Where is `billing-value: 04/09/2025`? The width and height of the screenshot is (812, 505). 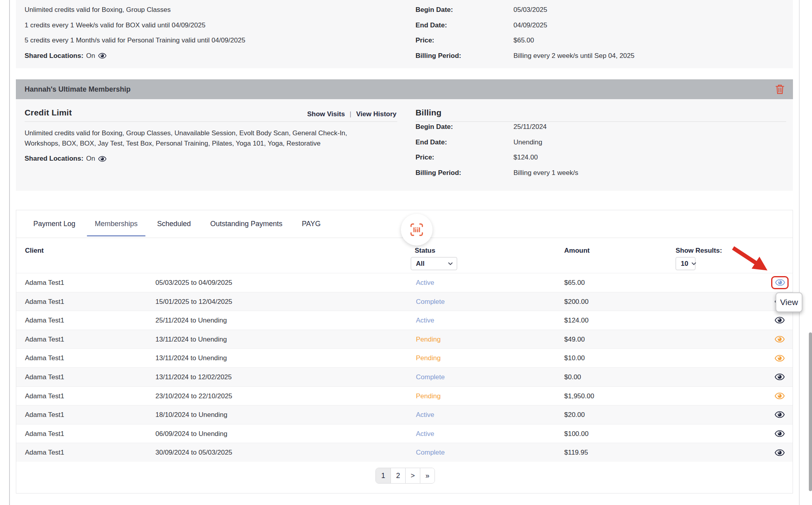 billing-value: 04/09/2025 is located at coordinates (530, 25).